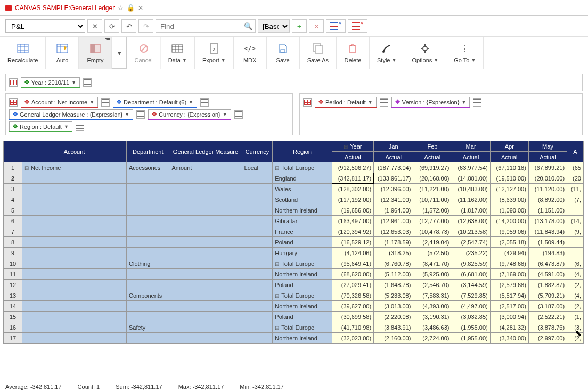  Describe the element at coordinates (394, 146) in the screenshot. I see `col-jan: Jan` at that location.